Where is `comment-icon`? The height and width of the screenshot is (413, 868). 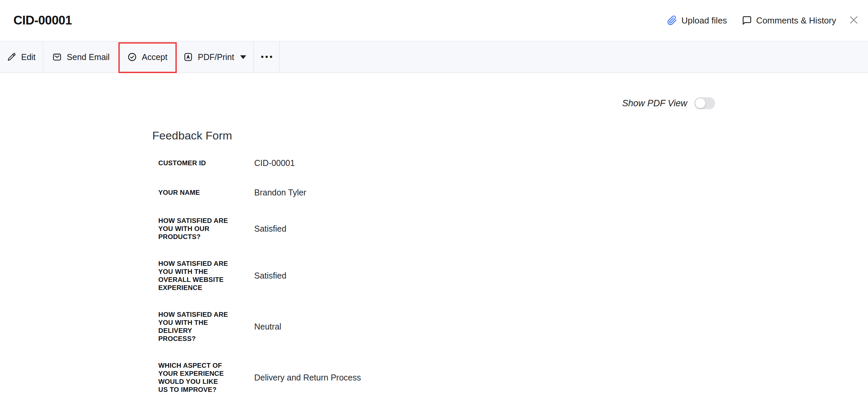 comment-icon is located at coordinates (747, 21).